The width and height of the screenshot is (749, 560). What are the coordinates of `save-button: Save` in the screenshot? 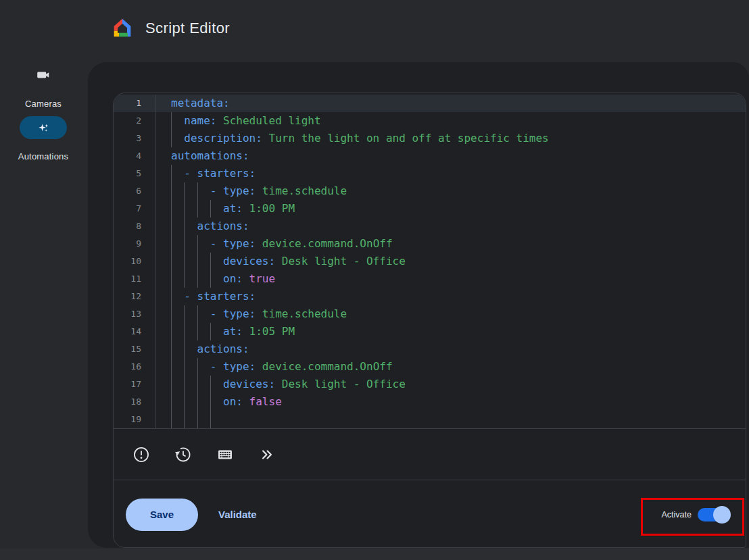 It's located at (162, 515).